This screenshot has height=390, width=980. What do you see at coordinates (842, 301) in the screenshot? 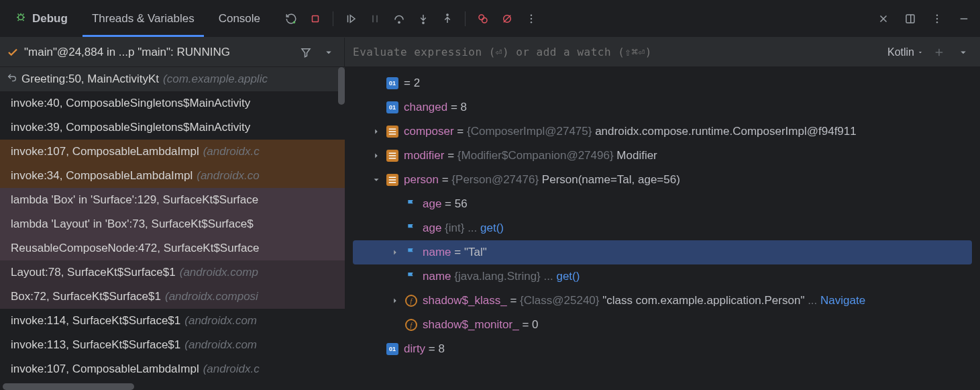
I see `navigate-link: Navigate` at bounding box center [842, 301].